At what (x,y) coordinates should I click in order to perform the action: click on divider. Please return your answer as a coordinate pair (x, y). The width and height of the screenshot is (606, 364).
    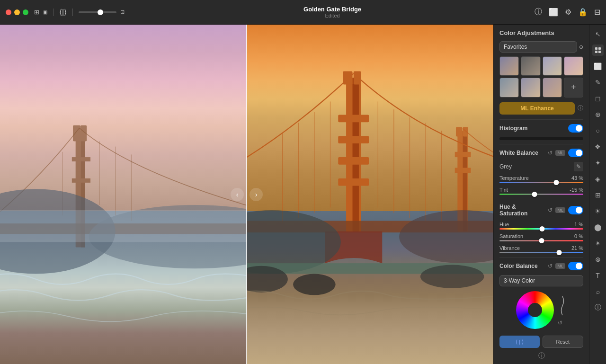
    Looking at the image, I should click on (53, 12).